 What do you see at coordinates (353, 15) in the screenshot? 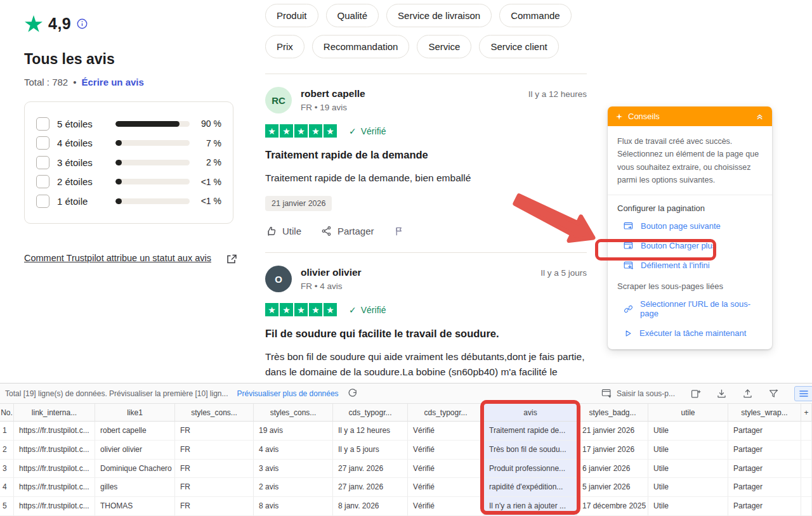
I see `topic-chip: Qualité` at bounding box center [353, 15].